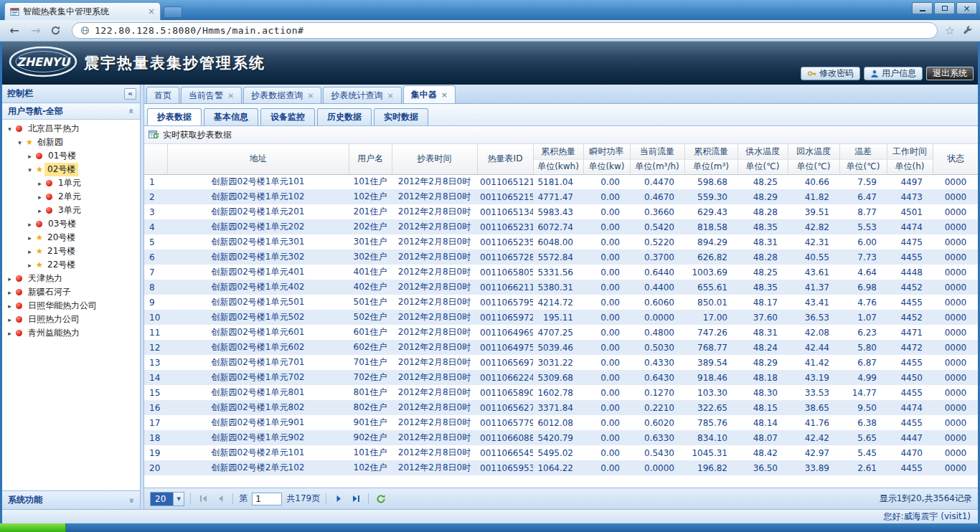 The height and width of the screenshot is (532, 980). Describe the element at coordinates (83, 11) in the screenshot. I see `browser-tab: 智能热表集中管理系统 ×` at that location.